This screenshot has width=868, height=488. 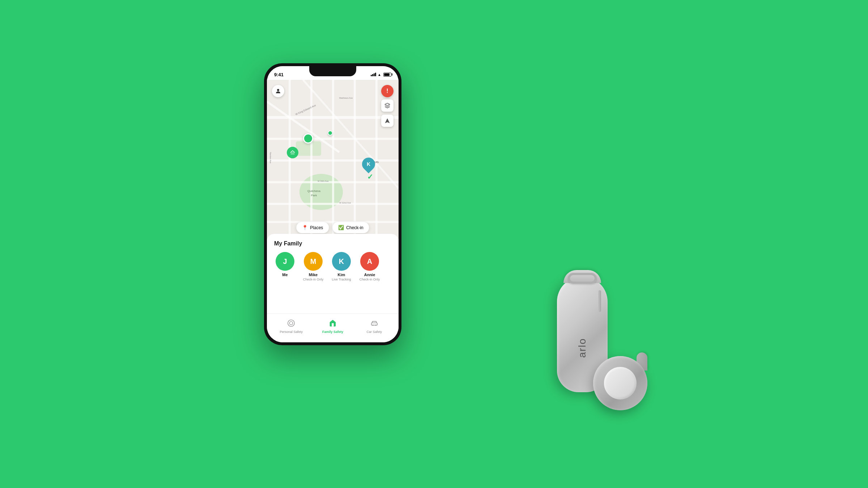 What do you see at coordinates (291, 324) in the screenshot?
I see `personal-safety-icon` at bounding box center [291, 324].